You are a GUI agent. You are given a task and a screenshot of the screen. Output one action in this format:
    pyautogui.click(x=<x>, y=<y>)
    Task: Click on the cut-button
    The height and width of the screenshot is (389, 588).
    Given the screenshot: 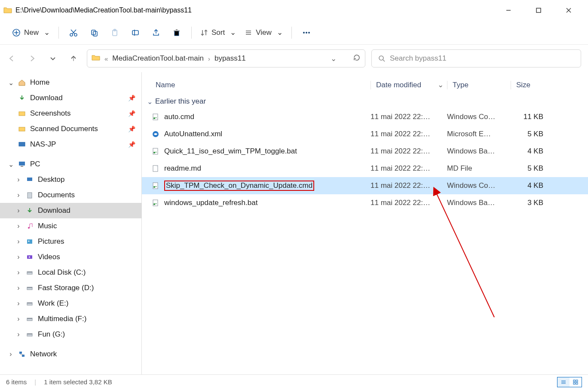 What is the action you would take?
    pyautogui.click(x=74, y=33)
    